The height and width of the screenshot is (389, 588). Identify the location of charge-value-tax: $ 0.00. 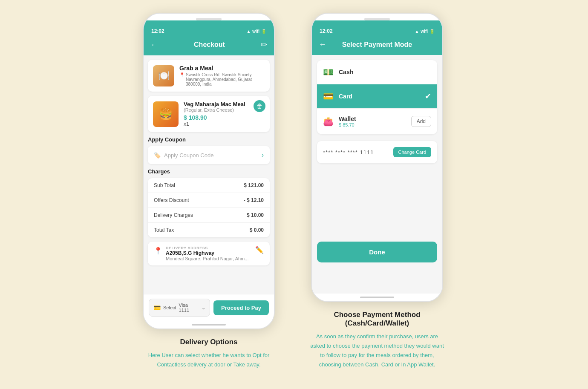
(257, 230).